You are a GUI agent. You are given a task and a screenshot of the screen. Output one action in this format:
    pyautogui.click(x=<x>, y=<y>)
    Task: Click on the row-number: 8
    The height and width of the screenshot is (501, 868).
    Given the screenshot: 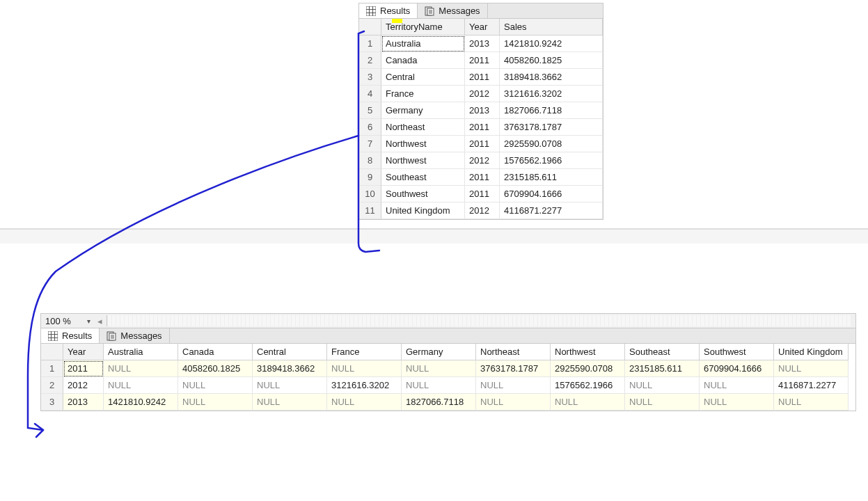 What is the action you would take?
    pyautogui.click(x=370, y=161)
    